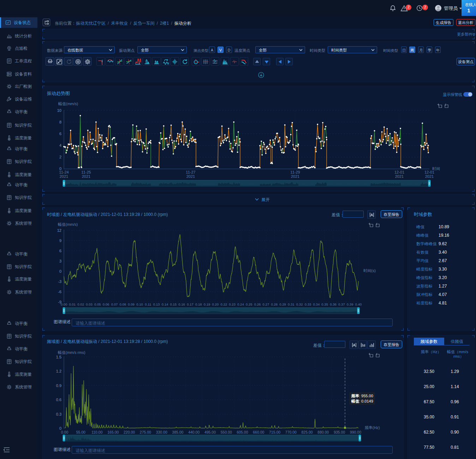 This screenshot has height=459, width=476. I want to click on svg-text: 0.26, so click(258, 304).